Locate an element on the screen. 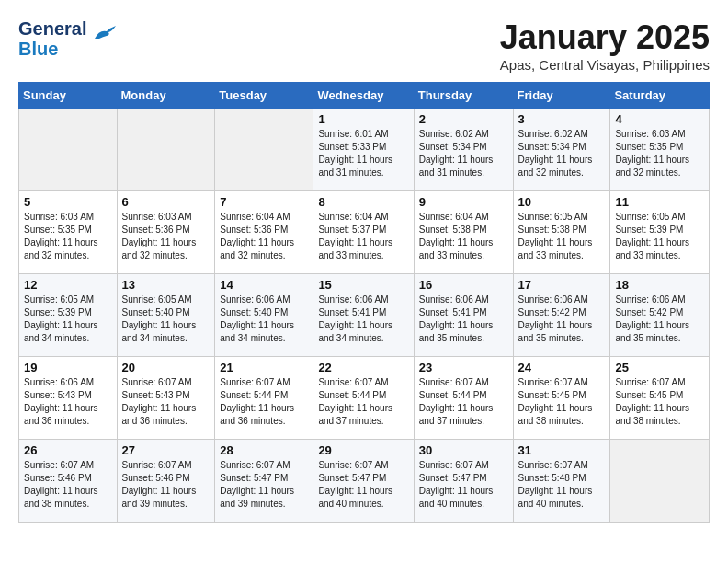 This screenshot has height=563, width=728. sunset-text: Sunset: 5:34 PM is located at coordinates (453, 147).